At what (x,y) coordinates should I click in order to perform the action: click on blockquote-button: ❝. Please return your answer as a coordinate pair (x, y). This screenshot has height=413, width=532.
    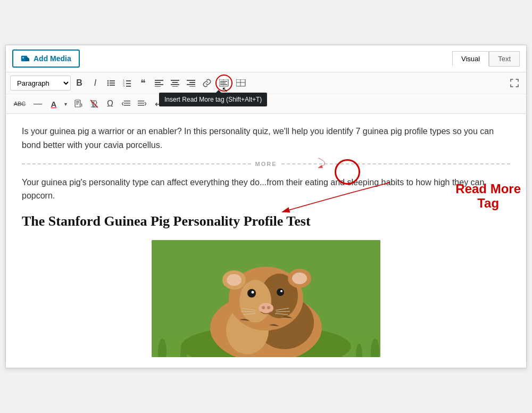
    Looking at the image, I should click on (143, 83).